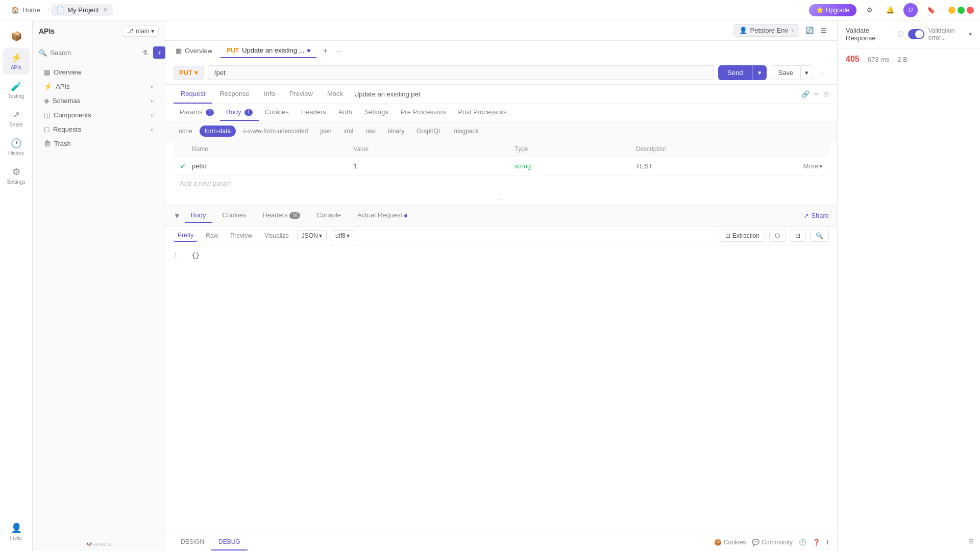 The width and height of the screenshot is (980, 551). Describe the element at coordinates (186, 131) in the screenshot. I see `format-tab-none: none` at that location.